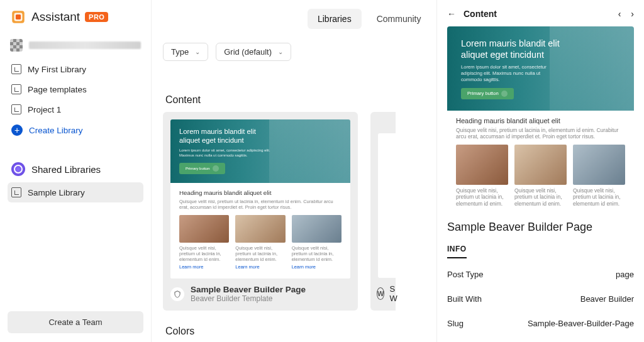 The width and height of the screenshot is (644, 342). Describe the element at coordinates (260, 243) in the screenshot. I see `thumb-image-grid: Quisque velit nisi, pretium ut lacinia i…` at that location.